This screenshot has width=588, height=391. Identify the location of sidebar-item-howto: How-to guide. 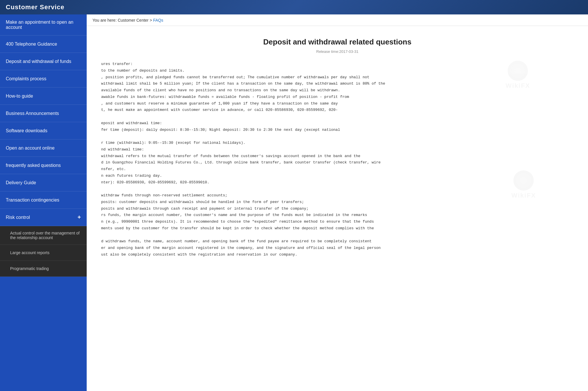
(43, 96).